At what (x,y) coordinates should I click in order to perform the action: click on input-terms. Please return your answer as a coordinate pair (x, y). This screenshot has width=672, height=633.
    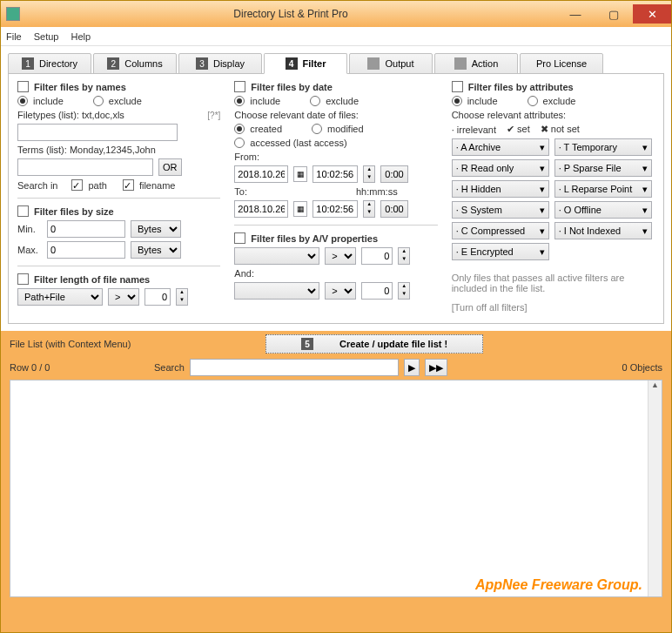
    Looking at the image, I should click on (85, 167).